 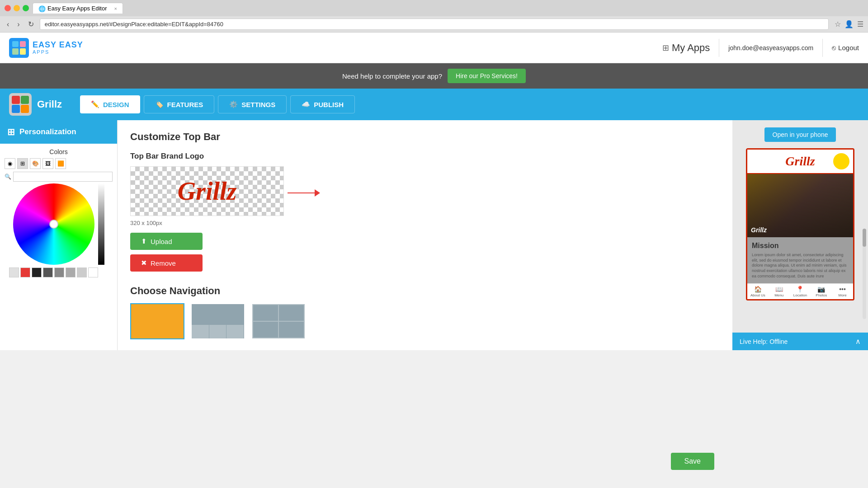 What do you see at coordinates (63, 177) in the screenshot?
I see `color-search-input` at bounding box center [63, 177].